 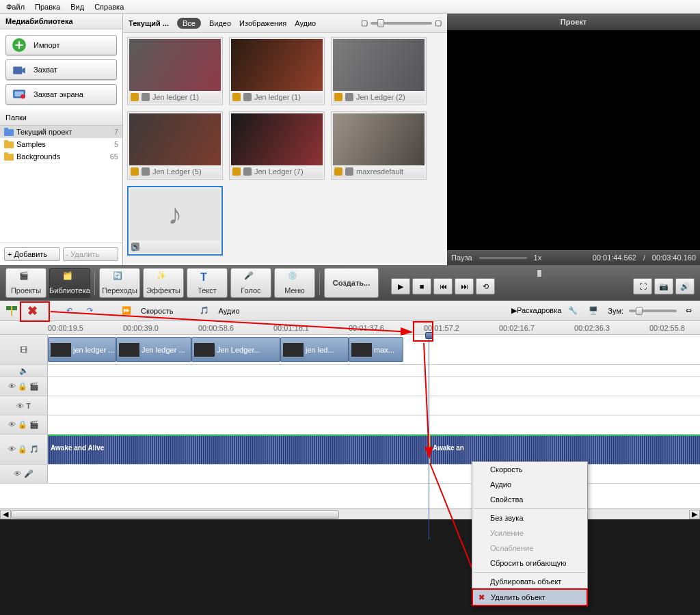 What do you see at coordinates (19, 94) in the screenshot?
I see `screen-icon` at bounding box center [19, 94].